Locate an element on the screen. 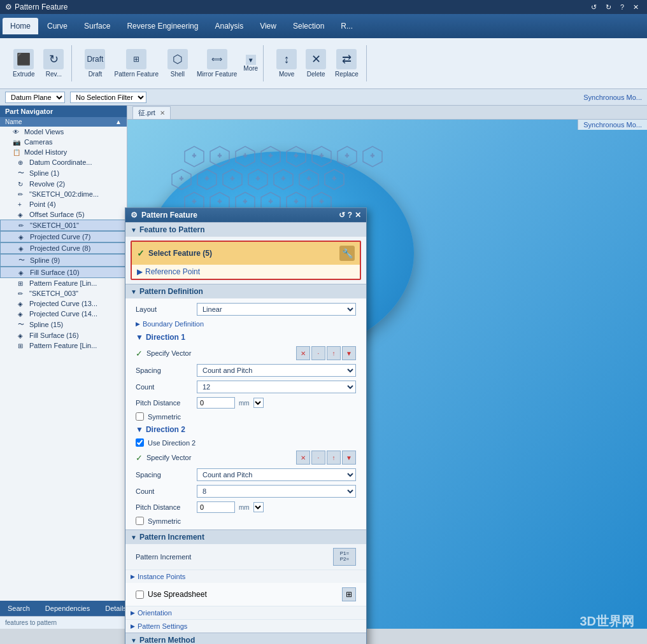  tab-details: Details is located at coordinates (112, 608).